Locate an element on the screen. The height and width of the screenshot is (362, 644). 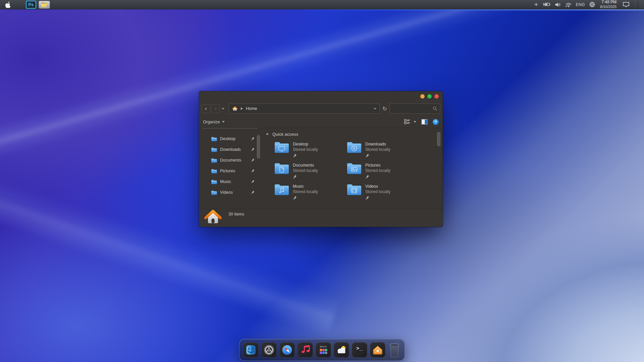
tile-pictures: Pictures Stored locally is located at coordinates (383, 172).